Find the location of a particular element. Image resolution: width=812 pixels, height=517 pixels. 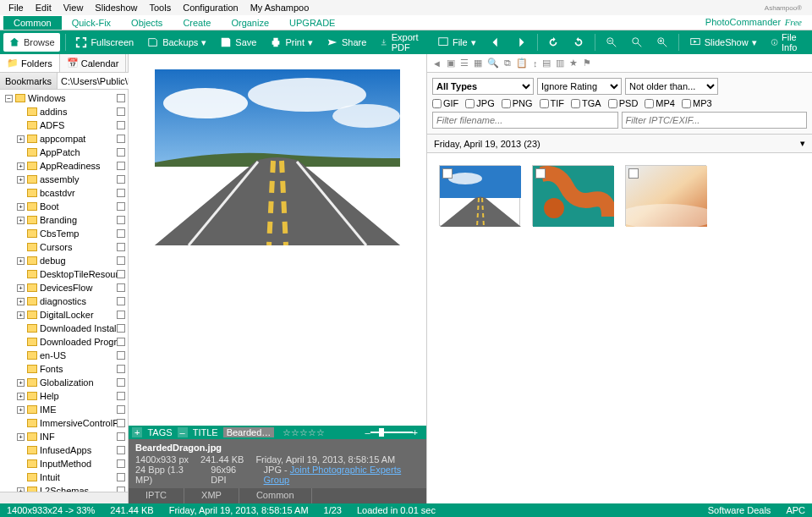

details-icon: ▤ is located at coordinates (546, 63).